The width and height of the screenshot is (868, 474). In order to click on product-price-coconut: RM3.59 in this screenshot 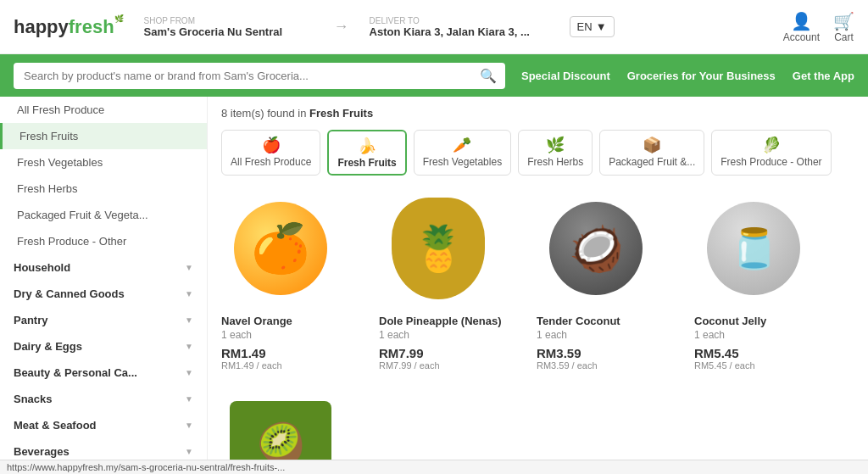, I will do `click(609, 353)`.